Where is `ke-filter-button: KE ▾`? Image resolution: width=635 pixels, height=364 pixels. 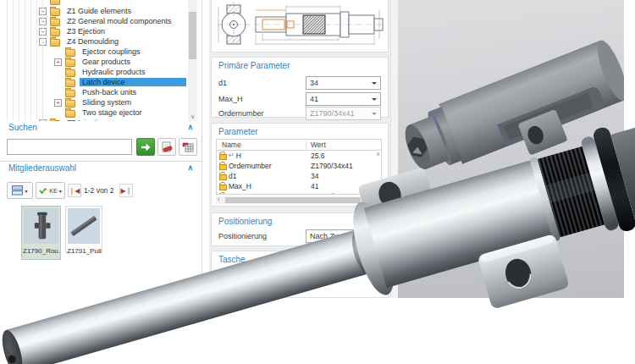
ke-filter-button: KE ▾ is located at coordinates (51, 190).